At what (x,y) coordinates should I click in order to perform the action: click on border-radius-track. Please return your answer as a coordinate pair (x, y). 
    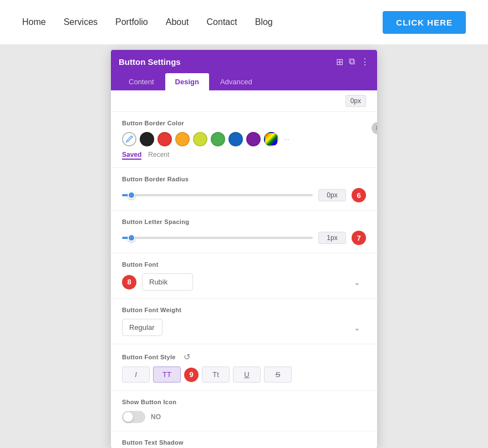
    Looking at the image, I should click on (217, 195).